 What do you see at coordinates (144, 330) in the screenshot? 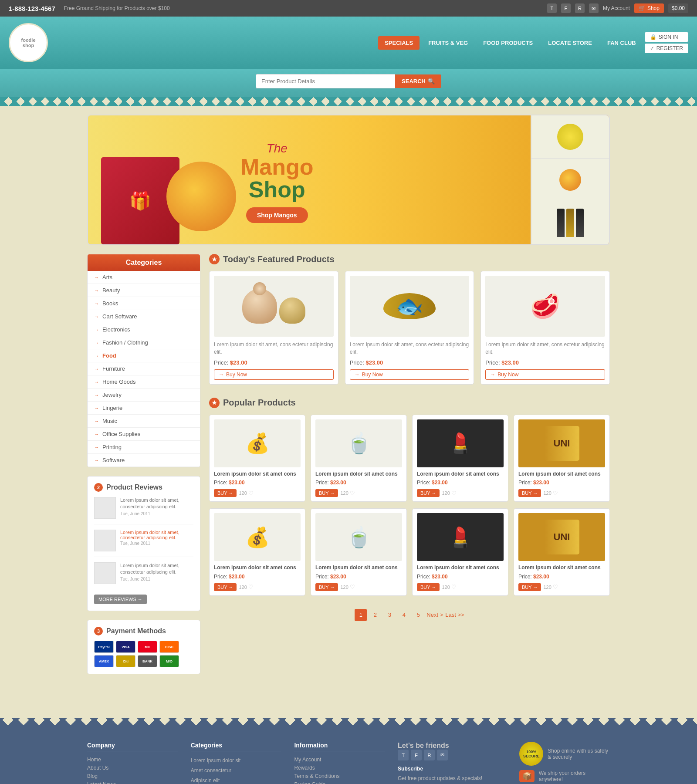
I see `cat-item-electronics: →Electronics` at bounding box center [144, 330].